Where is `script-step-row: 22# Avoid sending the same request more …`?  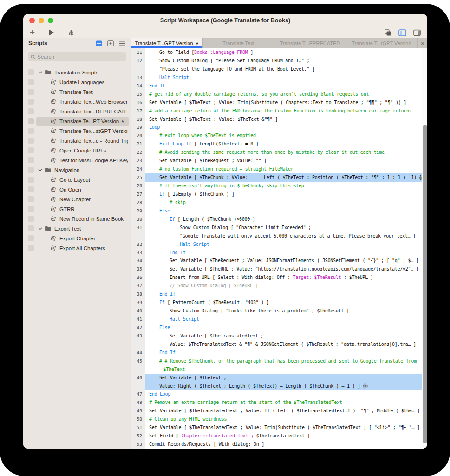
script-step-row: 22# Avoid sending the same request more … is located at coordinates (280, 152).